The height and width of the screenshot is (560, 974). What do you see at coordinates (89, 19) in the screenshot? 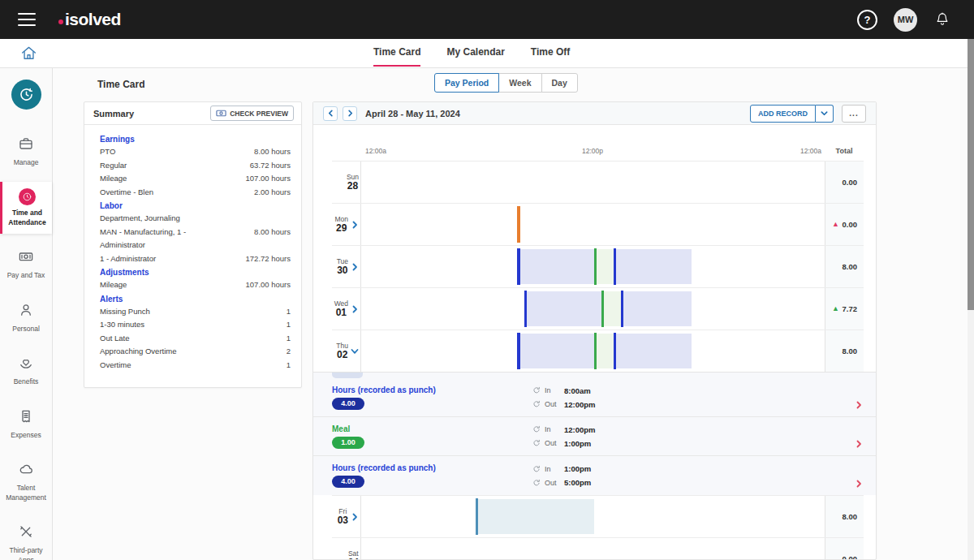
I see `isolved-logo: isolved` at bounding box center [89, 19].